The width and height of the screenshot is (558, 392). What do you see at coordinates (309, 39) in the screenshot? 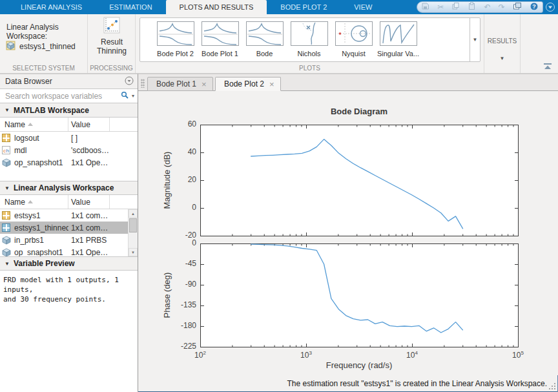
I see `gallery-item-nichols: Nichols` at bounding box center [309, 39].